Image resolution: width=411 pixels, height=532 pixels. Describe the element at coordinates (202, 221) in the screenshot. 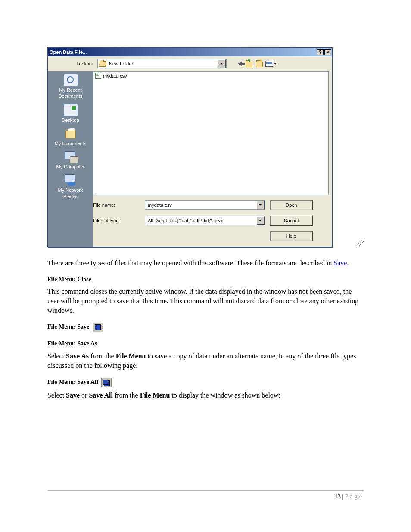

I see `filetype-value` at that location.